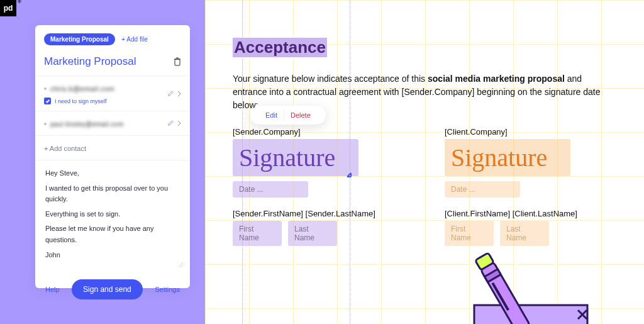  I want to click on sender-date-field: Date ..., so click(270, 189).